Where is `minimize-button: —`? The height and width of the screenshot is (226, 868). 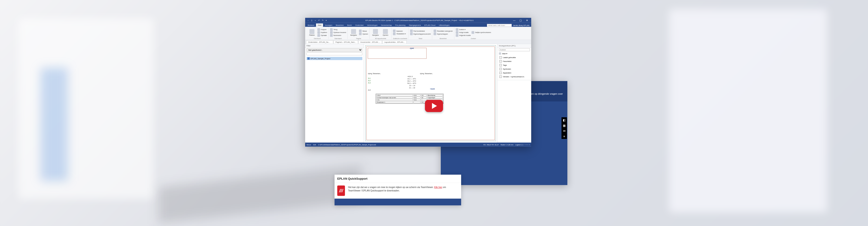
minimize-button: — is located at coordinates (514, 20).